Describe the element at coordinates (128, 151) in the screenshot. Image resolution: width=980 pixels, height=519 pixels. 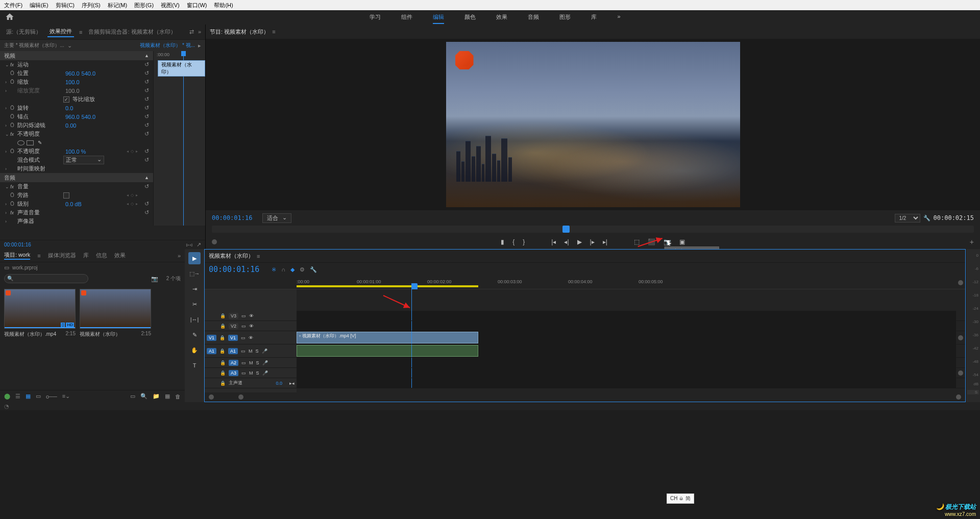
I see `prev-key-icon: ◂` at that location.